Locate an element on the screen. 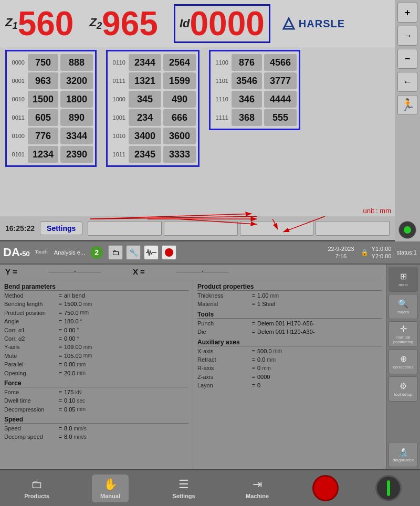 The height and width of the screenshot is (506, 420). x-eq-label: X = is located at coordinates (139, 272).